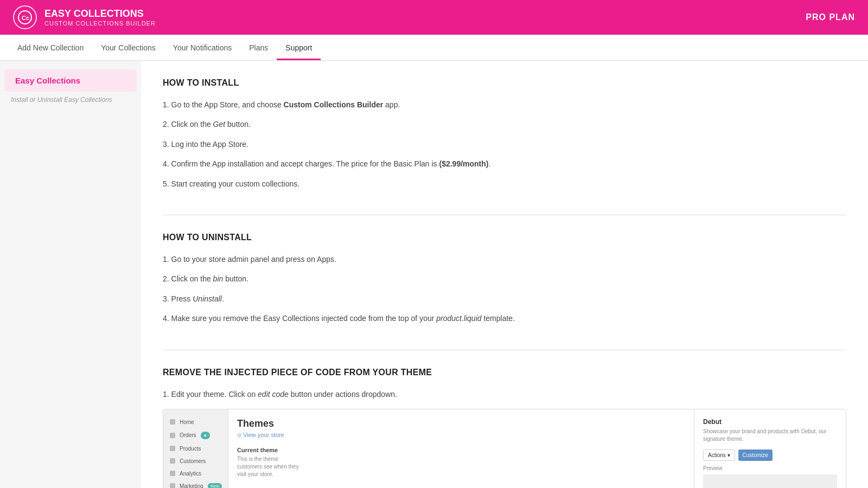  Describe the element at coordinates (196, 449) in the screenshot. I see `screenshot-sidebar: Home Orders ● Products Customers` at that location.